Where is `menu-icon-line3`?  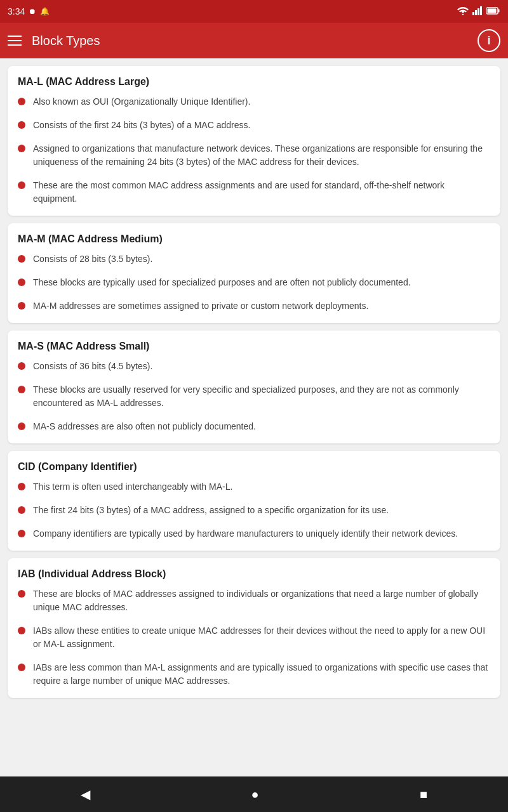 menu-icon-line3 is located at coordinates (15, 45).